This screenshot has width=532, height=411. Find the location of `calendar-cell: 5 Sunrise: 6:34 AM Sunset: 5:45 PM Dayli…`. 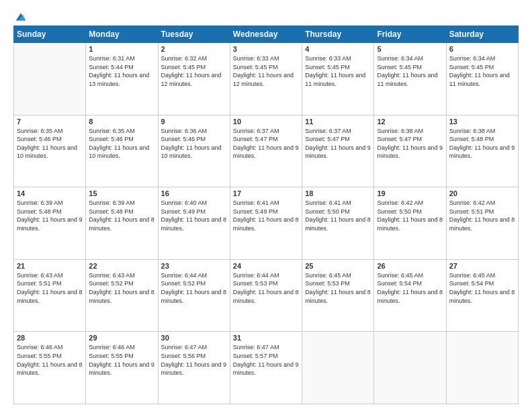

calendar-cell: 5 Sunrise: 6:34 AM Sunset: 5:45 PM Dayli… is located at coordinates (410, 79).